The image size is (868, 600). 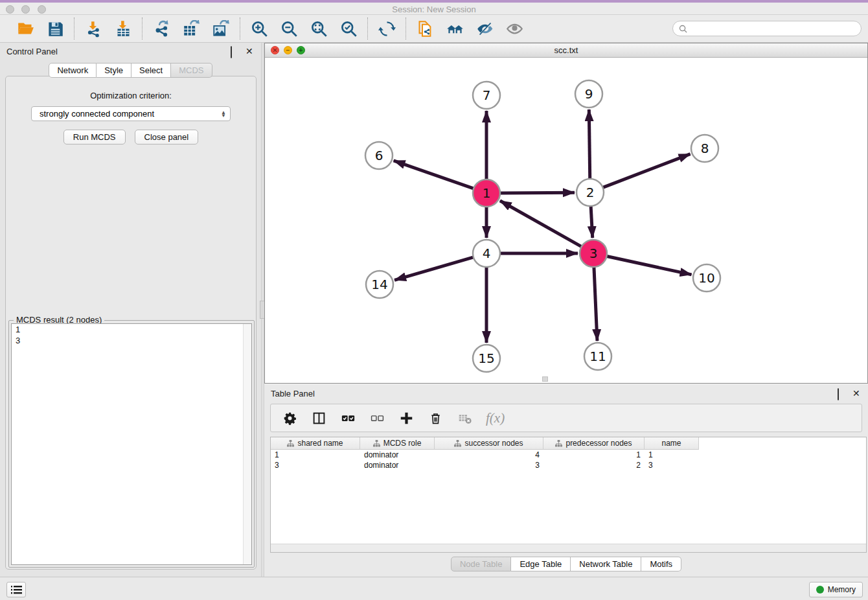 I want to click on column-header-shared-name: shared name, so click(x=315, y=443).